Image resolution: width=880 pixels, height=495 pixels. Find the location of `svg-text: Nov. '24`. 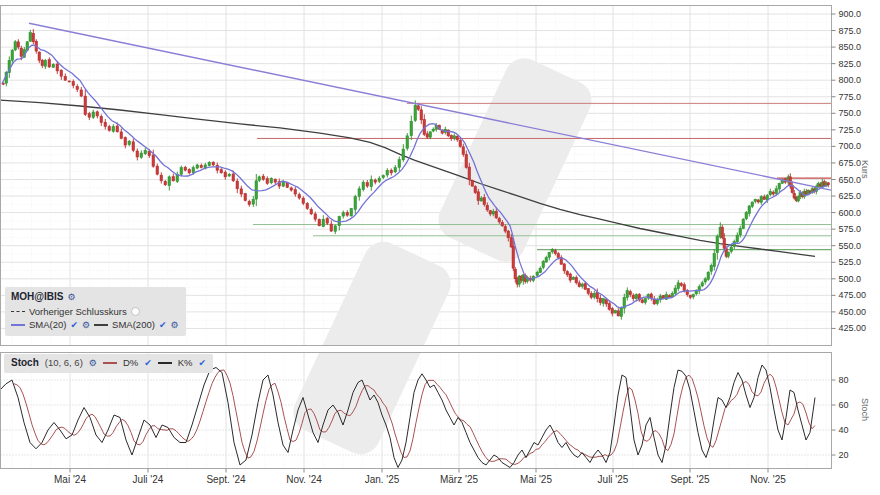

svg-text: Nov. '24 is located at coordinates (304, 480).